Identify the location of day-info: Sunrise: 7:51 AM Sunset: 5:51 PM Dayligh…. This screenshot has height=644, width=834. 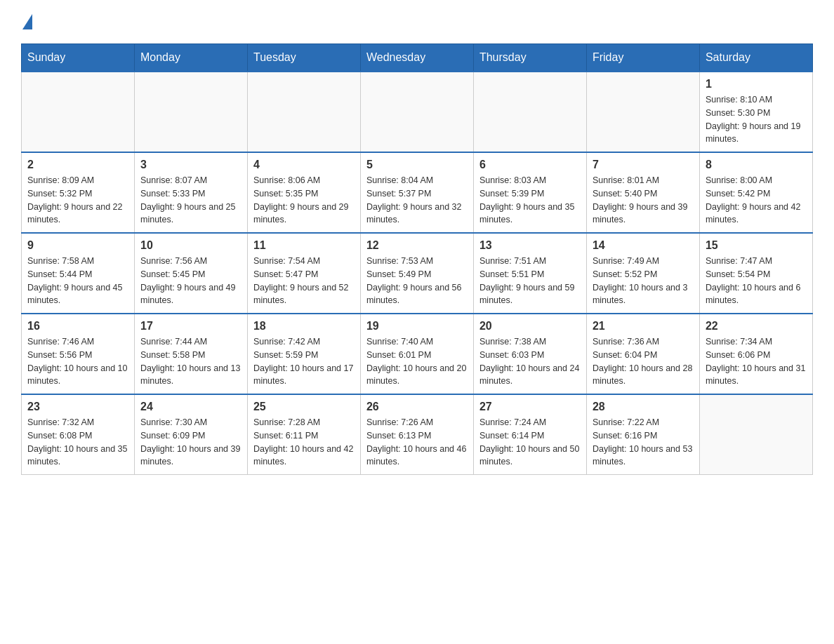
(530, 281).